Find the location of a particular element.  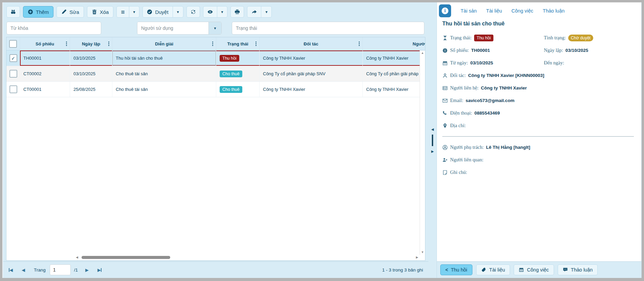

approve-split-button: Duyệt ▼ is located at coordinates (163, 12).